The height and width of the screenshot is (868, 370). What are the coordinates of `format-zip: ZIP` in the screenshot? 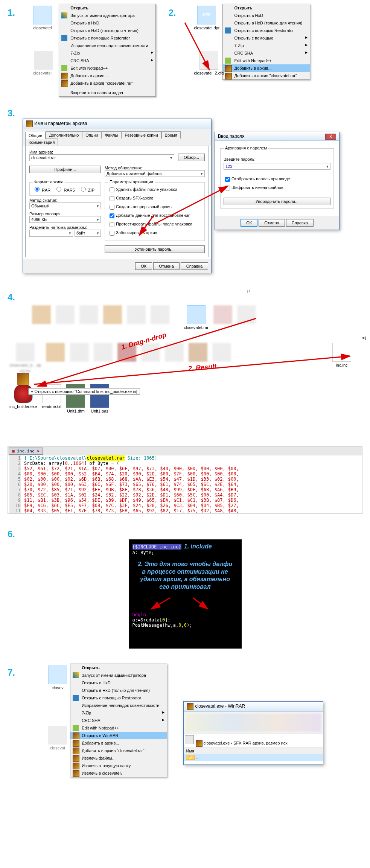 It's located at (87, 190).